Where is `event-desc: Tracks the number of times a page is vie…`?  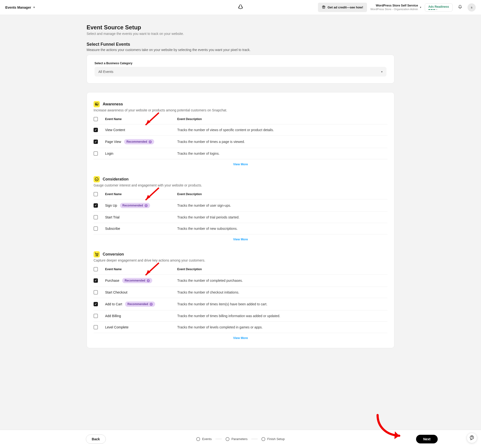
event-desc: Tracks the number of times a page is vie… is located at coordinates (282, 142).